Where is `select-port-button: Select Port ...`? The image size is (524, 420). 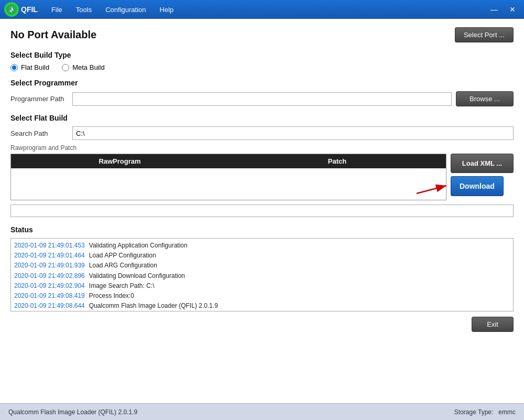
select-port-button: Select Port ... is located at coordinates (484, 35).